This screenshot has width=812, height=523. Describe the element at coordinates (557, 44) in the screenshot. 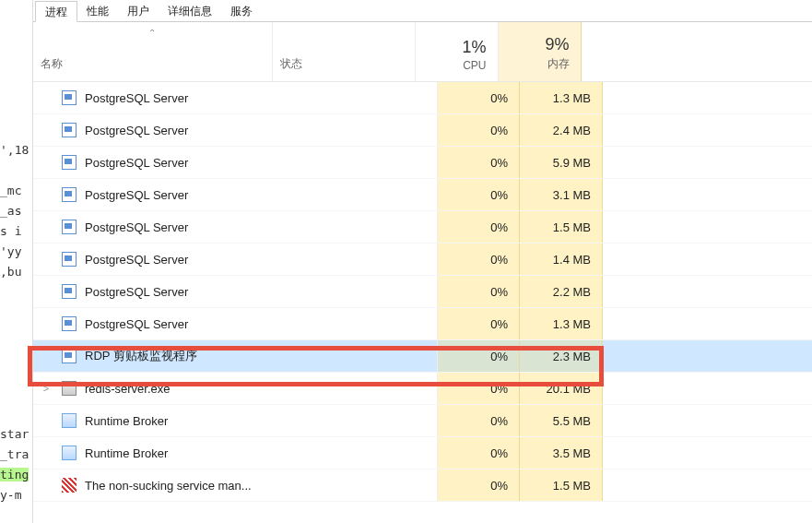

I see `memory-percent-value: 9%` at that location.